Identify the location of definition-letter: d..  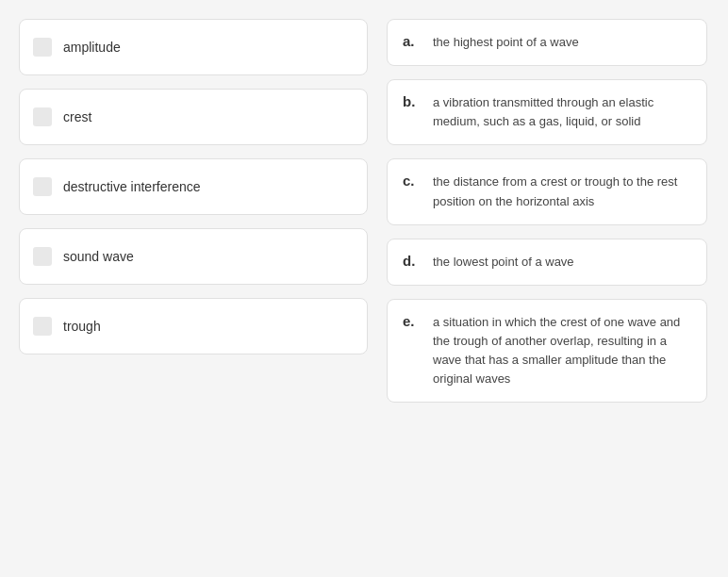
(411, 260).